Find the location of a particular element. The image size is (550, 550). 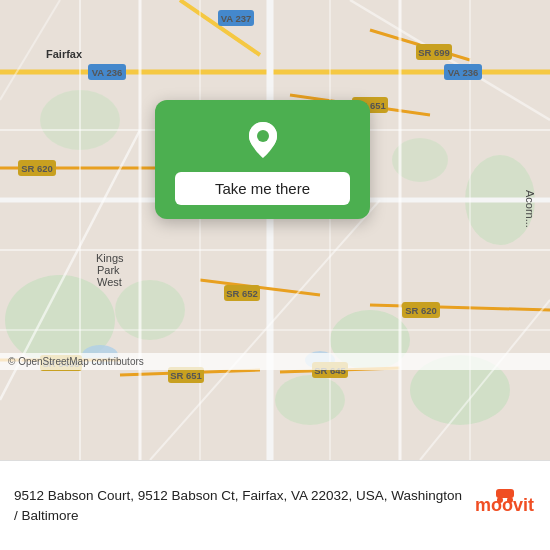

svg-text: SR 651 is located at coordinates (186, 376).